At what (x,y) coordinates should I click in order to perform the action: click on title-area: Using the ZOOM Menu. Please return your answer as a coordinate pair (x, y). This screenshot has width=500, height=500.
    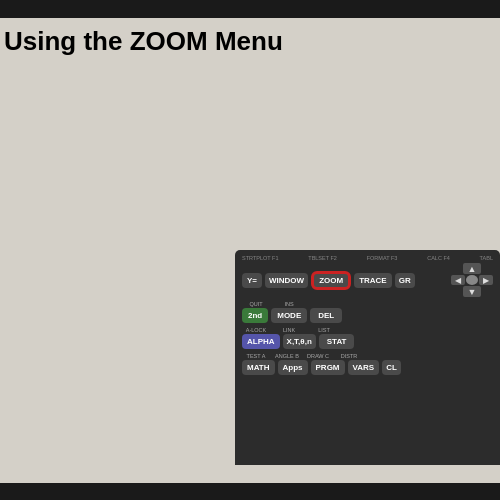
    Looking at the image, I should click on (250, 40).